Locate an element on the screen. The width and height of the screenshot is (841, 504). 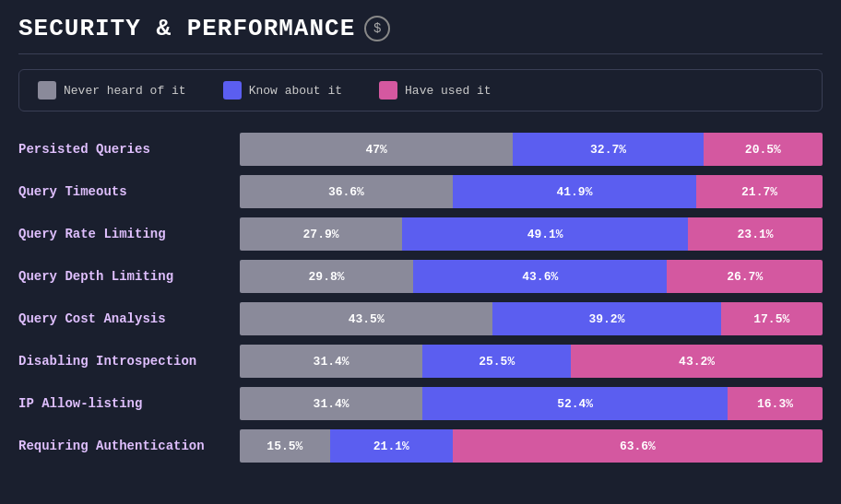
bar-container: 43.5%39.2%17.5% is located at coordinates (531, 319).